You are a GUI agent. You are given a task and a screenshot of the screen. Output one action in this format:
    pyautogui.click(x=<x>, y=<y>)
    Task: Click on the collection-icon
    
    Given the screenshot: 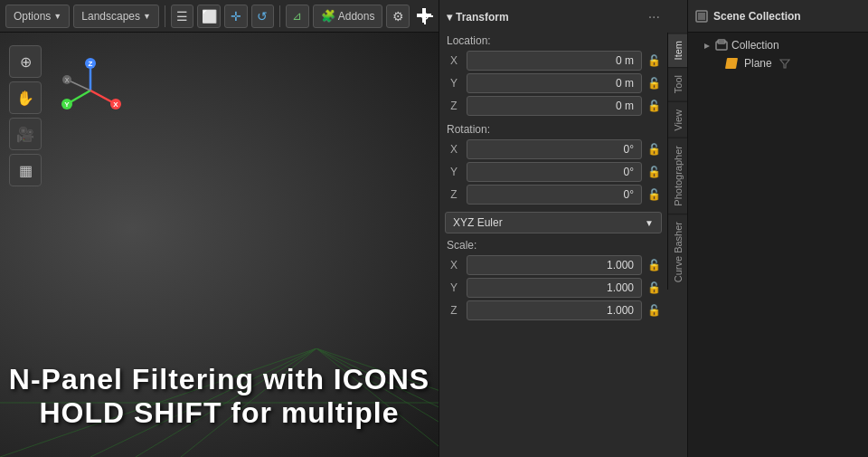 What is the action you would take?
    pyautogui.click(x=722, y=45)
    